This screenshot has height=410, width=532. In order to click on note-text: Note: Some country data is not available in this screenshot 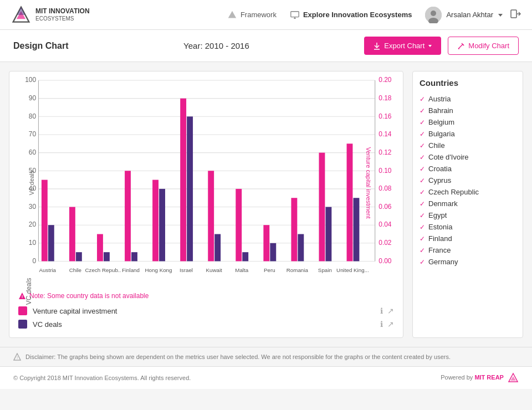, I will do `click(89, 296)`.